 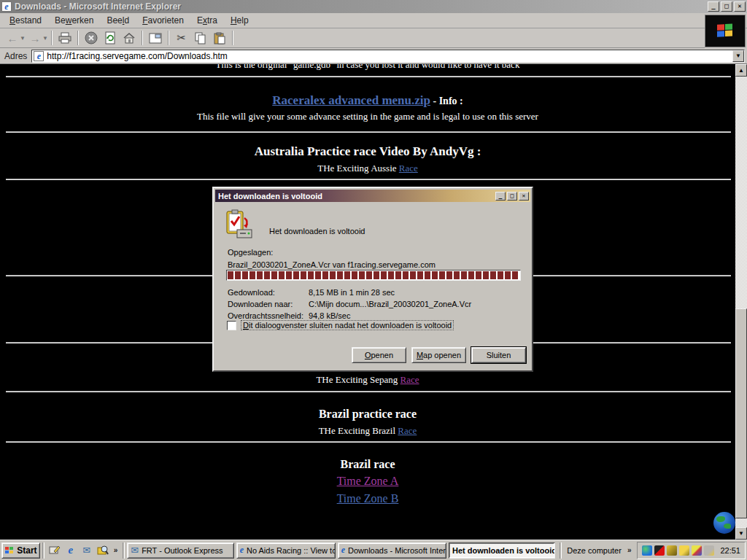 What do you see at coordinates (331, 265) in the screenshot?
I see `saved-filename: Brazil_20030201_ZoneA.Vcr van f1racing.s…` at bounding box center [331, 265].